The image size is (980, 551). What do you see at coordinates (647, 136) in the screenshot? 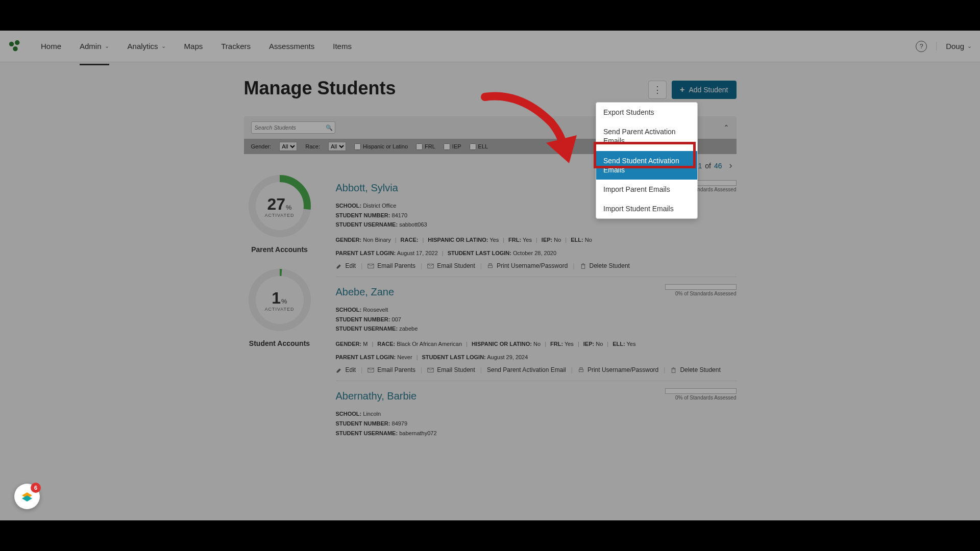
I see `dropdown-send-parent-activation: Send Parent Activation Emails` at bounding box center [647, 136].